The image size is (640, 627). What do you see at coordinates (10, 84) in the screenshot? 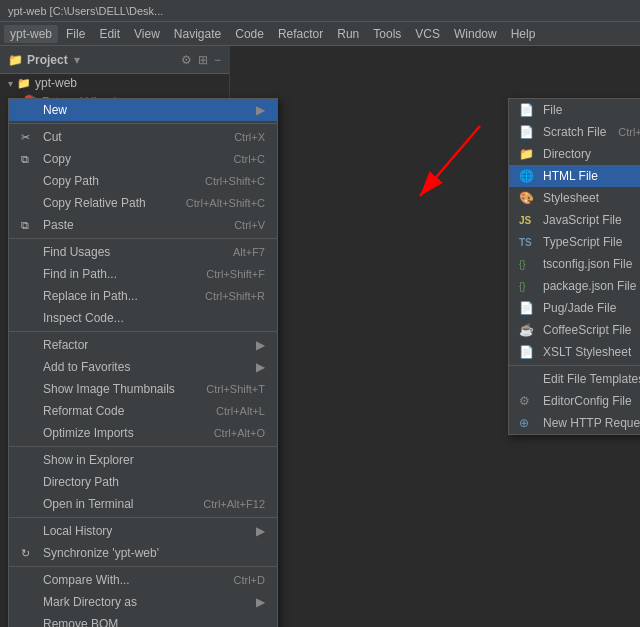
I see `tree-arrow: ▾` at bounding box center [10, 84].